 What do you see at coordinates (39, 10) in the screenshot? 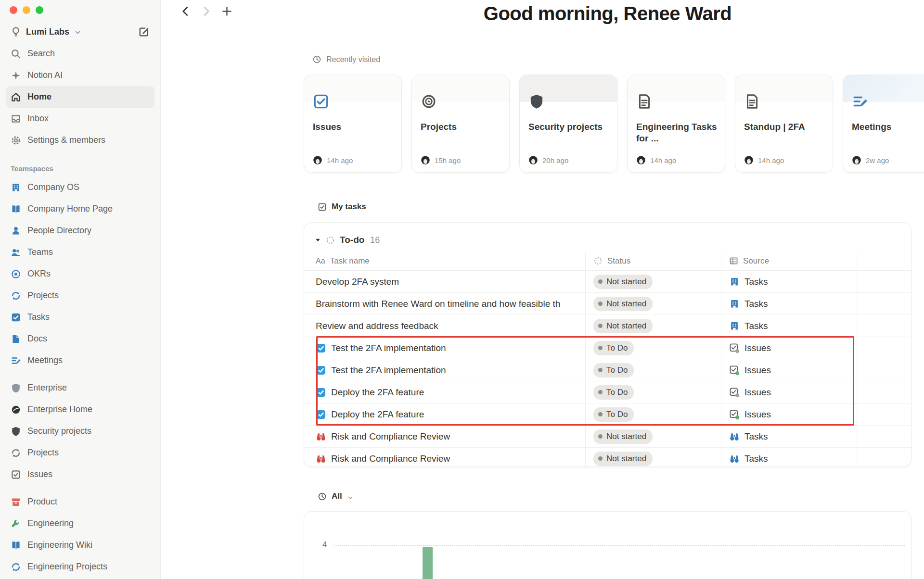
I see `zoom-window-button` at bounding box center [39, 10].